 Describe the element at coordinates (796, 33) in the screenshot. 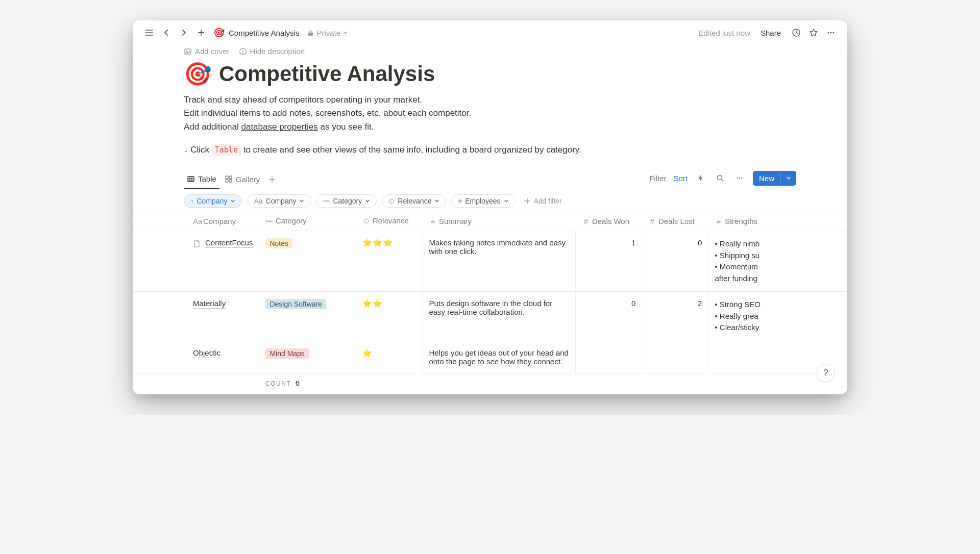

I see `updates-icon` at that location.